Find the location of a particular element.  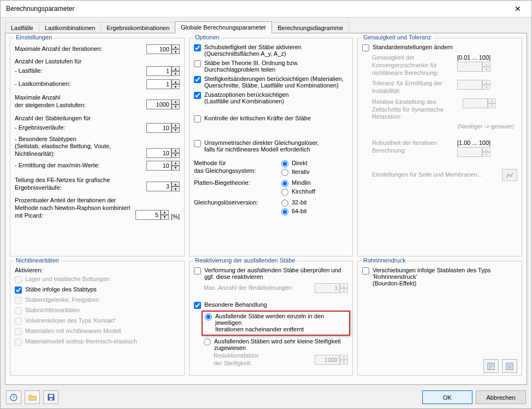

tab-3: Globale Berechnungsparameter is located at coordinates (223, 27).